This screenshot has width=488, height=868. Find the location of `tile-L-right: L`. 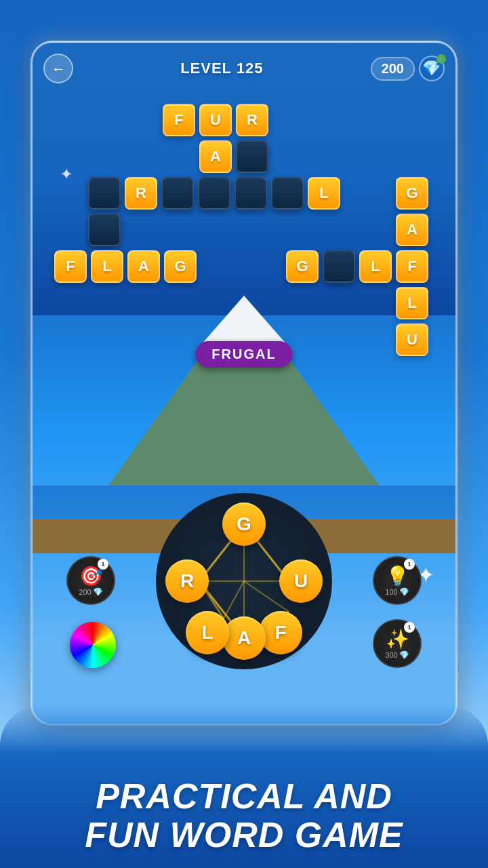

tile-L-right: L is located at coordinates (375, 267).